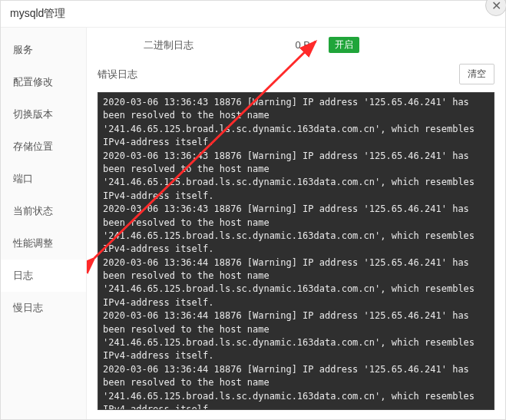 This screenshot has width=506, height=420. Describe the element at coordinates (43, 211) in the screenshot. I see `sidebar-item-5: 当前状态` at that location.